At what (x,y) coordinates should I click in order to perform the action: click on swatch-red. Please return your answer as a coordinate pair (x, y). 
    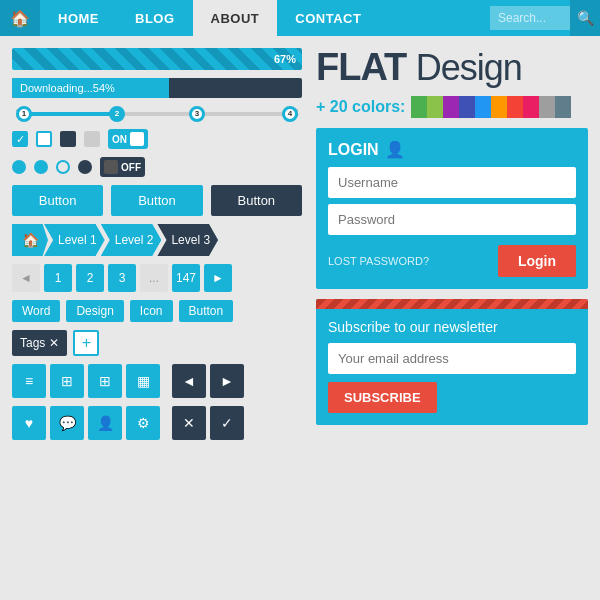
    Looking at the image, I should click on (515, 107).